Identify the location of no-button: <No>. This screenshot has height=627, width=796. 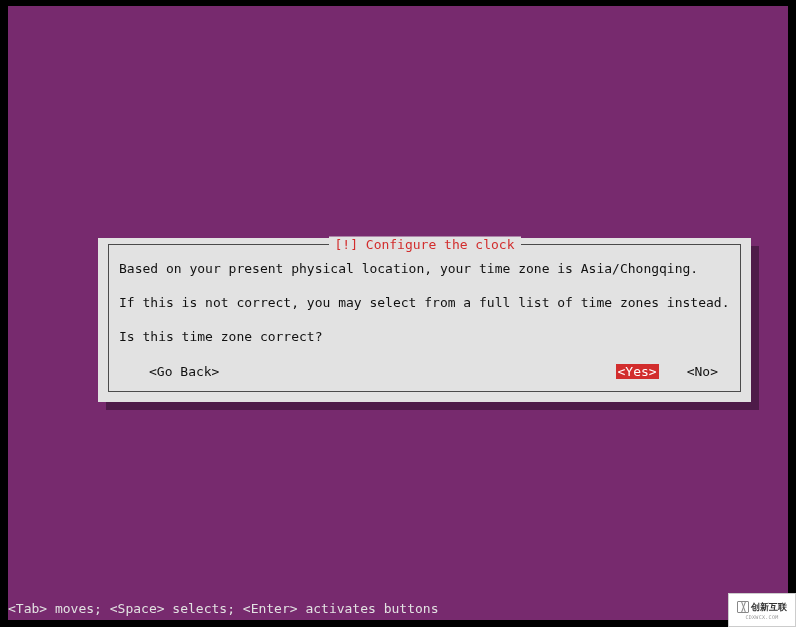
(702, 372).